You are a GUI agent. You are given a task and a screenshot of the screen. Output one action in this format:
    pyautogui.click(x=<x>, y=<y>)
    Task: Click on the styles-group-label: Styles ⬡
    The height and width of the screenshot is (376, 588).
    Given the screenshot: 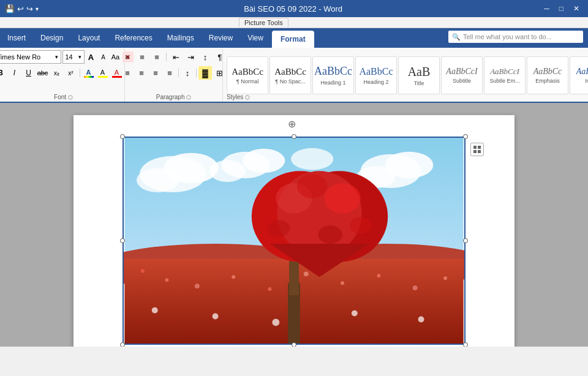 What is the action you would take?
    pyautogui.click(x=238, y=97)
    